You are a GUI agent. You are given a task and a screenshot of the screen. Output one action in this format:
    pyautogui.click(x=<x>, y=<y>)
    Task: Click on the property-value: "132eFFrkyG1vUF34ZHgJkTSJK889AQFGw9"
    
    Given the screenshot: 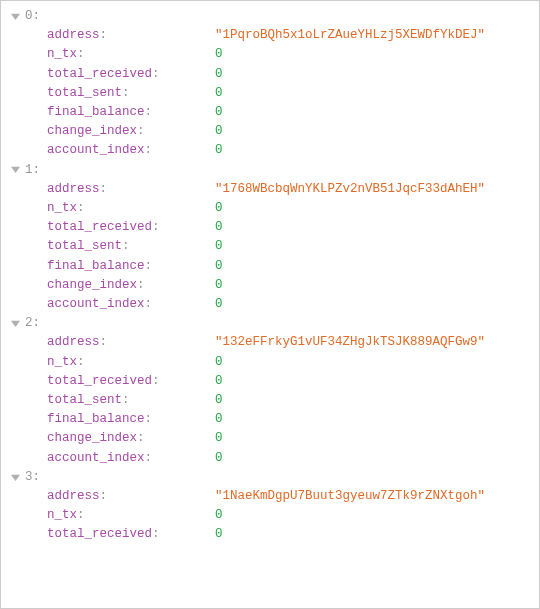 What is the action you would take?
    pyautogui.click(x=375, y=342)
    